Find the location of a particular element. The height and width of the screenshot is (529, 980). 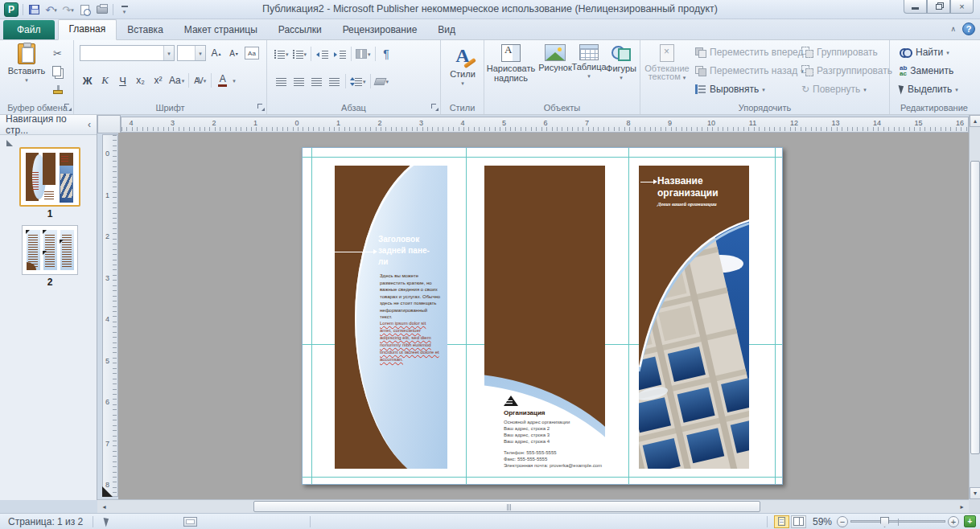

numbering-button: ▾ is located at coordinates (300, 54).